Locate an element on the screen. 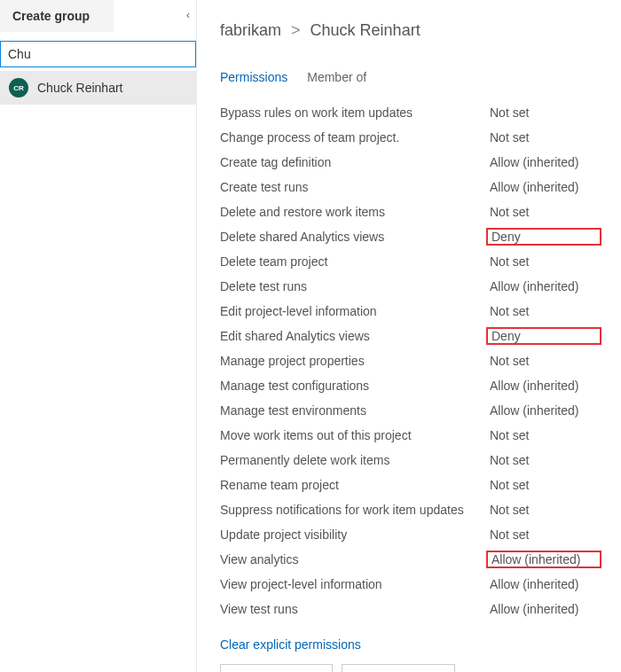 The image size is (621, 672). permission-label: Update project visibility is located at coordinates (353, 535).